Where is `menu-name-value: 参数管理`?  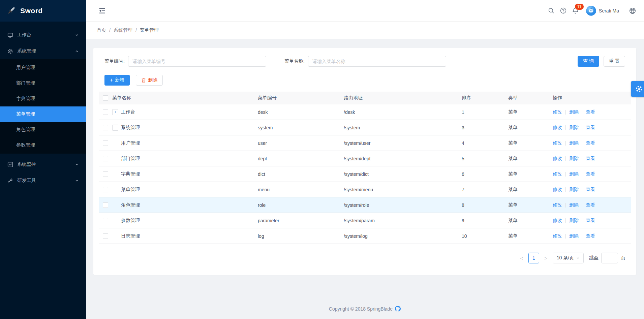 menu-name-value: 参数管理 is located at coordinates (130, 221).